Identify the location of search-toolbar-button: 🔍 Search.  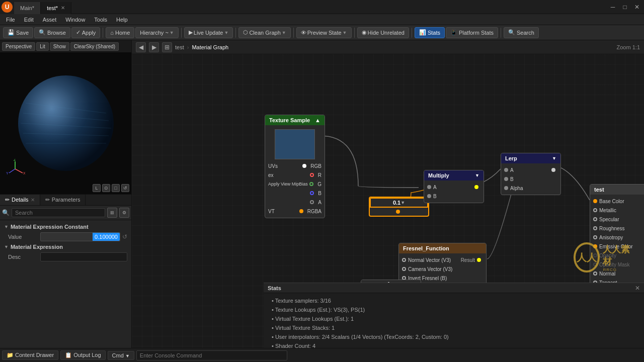
(521, 33).